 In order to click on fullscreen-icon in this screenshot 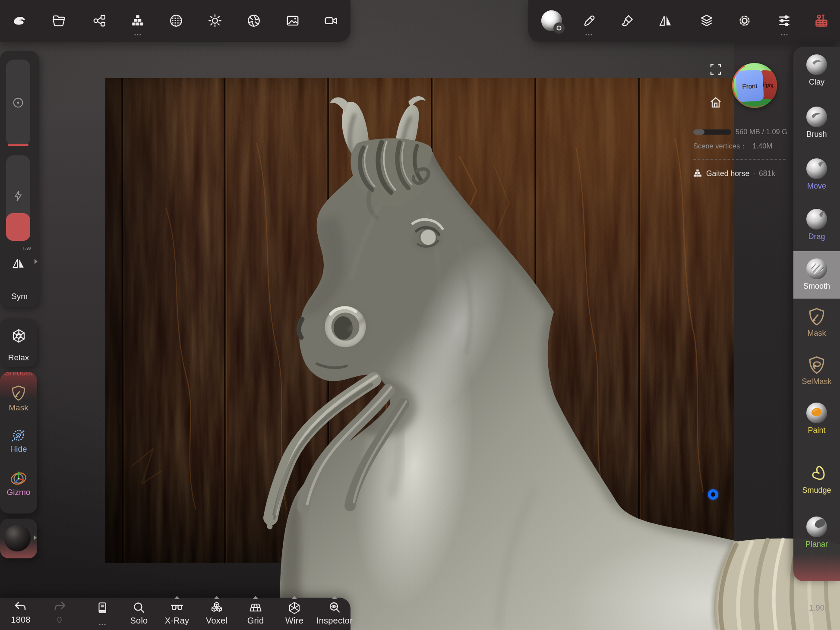, I will do `click(716, 70)`.